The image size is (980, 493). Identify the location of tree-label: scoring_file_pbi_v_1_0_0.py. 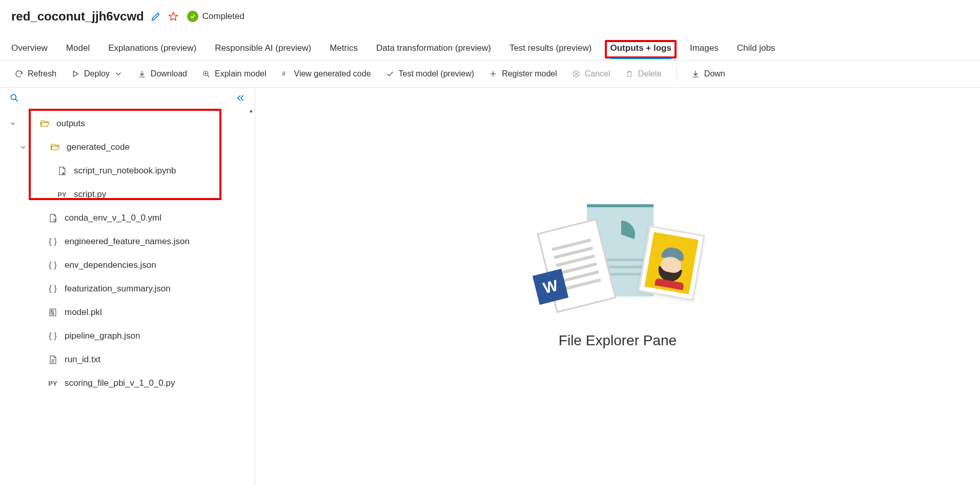
(120, 383).